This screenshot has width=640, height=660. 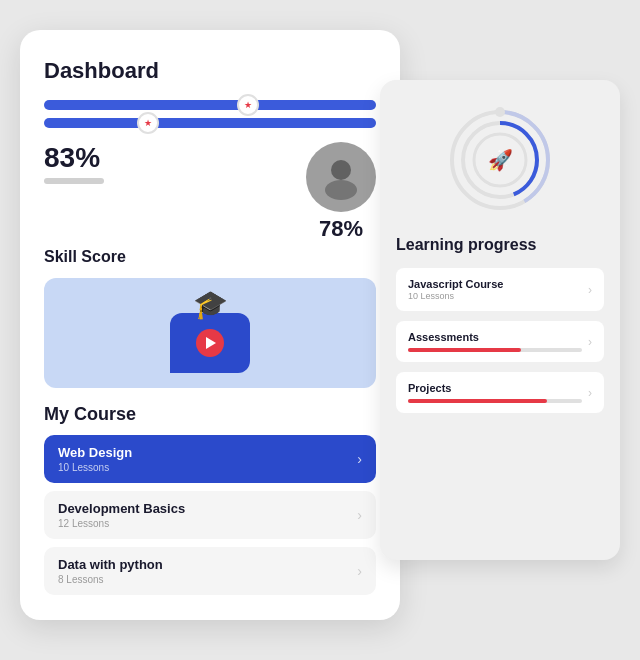 I want to click on progress-bar-row-2: ★, so click(x=210, y=123).